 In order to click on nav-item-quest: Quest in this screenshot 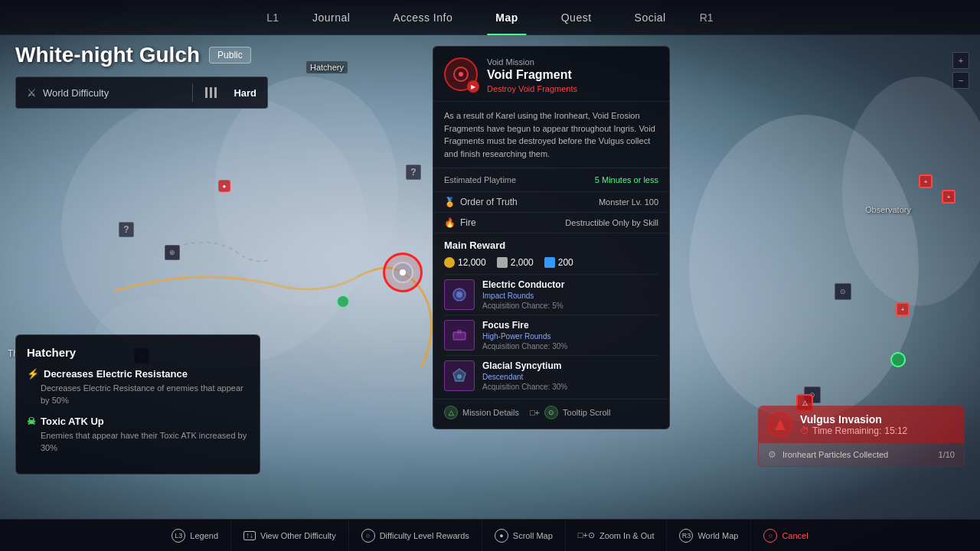, I will do `click(577, 18)`.